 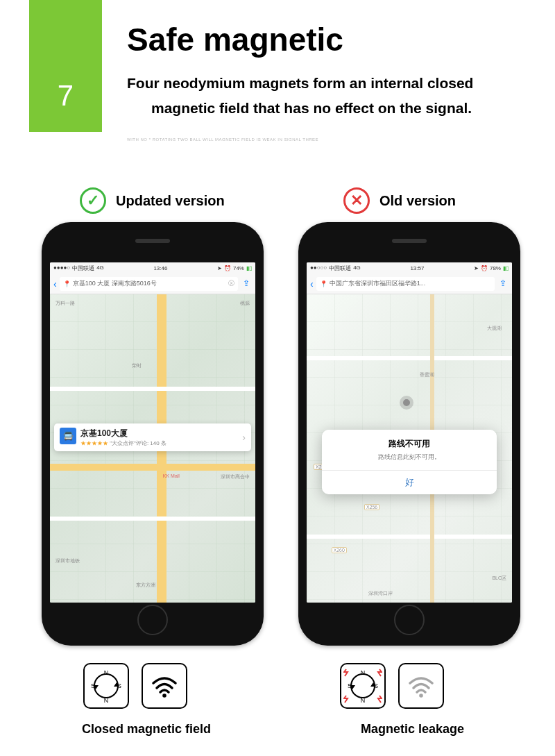 What do you see at coordinates (146, 729) in the screenshot?
I see `caption-closed-field: Closed magnetic field` at bounding box center [146, 729].